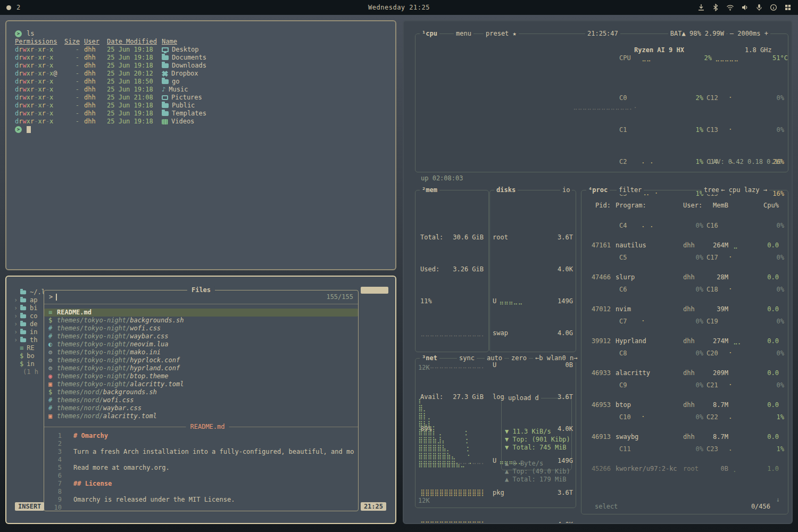 Image resolution: width=798 pixels, height=532 pixels. Describe the element at coordinates (399, 7) in the screenshot. I see `clock: Wednesday 21:25` at that location.